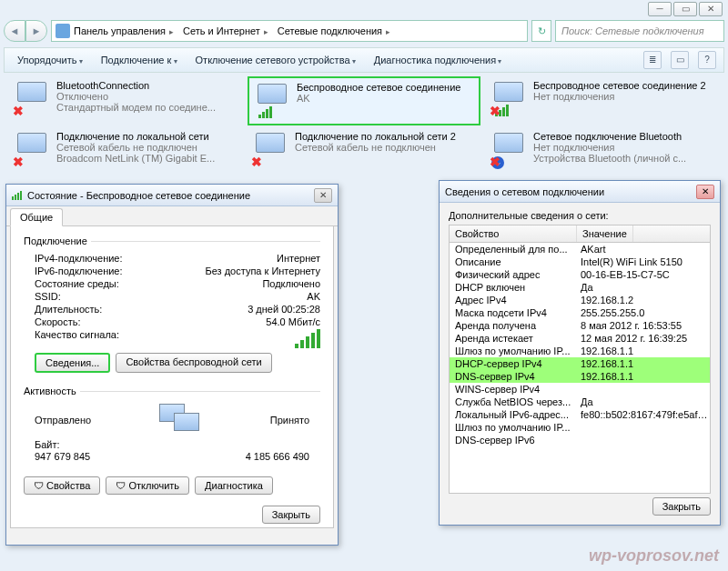  I want to click on bytes-label: Байт:, so click(47, 445).